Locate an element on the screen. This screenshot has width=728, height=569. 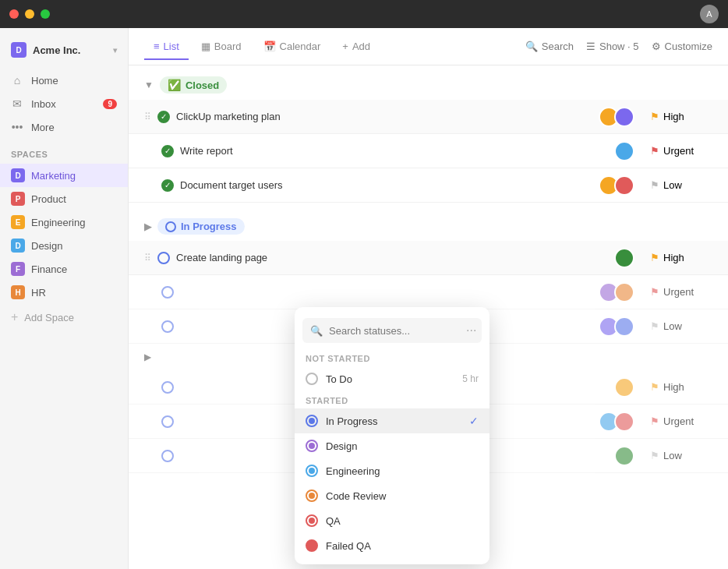
table-row: ⚑ Urgent is located at coordinates (429, 292).